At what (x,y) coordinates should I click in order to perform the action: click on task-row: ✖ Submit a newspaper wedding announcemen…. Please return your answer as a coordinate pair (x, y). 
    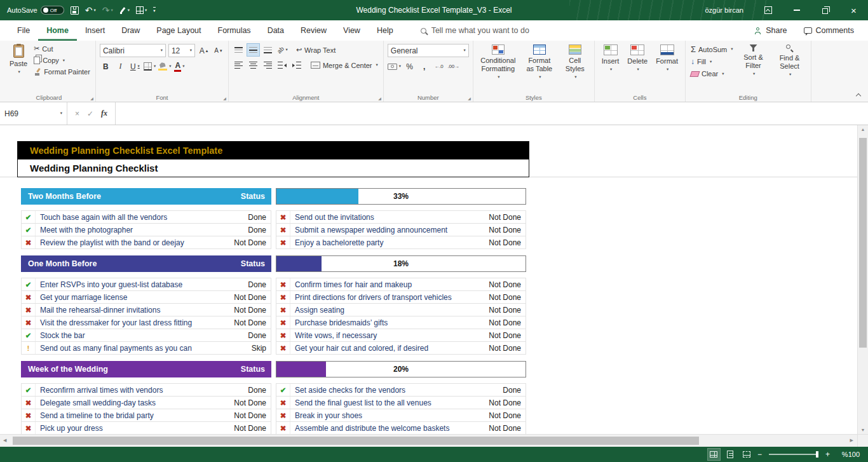
    Looking at the image, I should click on (401, 230).